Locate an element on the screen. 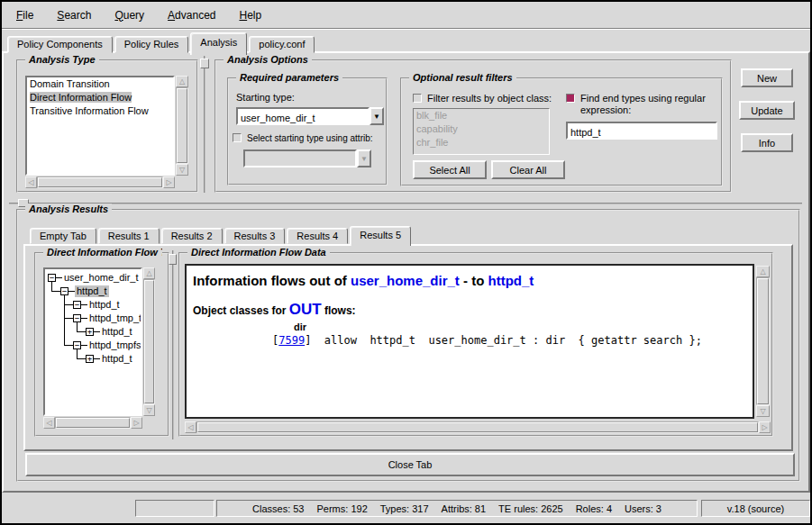 The height and width of the screenshot is (525, 812). starting-type-dropdown-arrow-icon: ▼ is located at coordinates (377, 116).